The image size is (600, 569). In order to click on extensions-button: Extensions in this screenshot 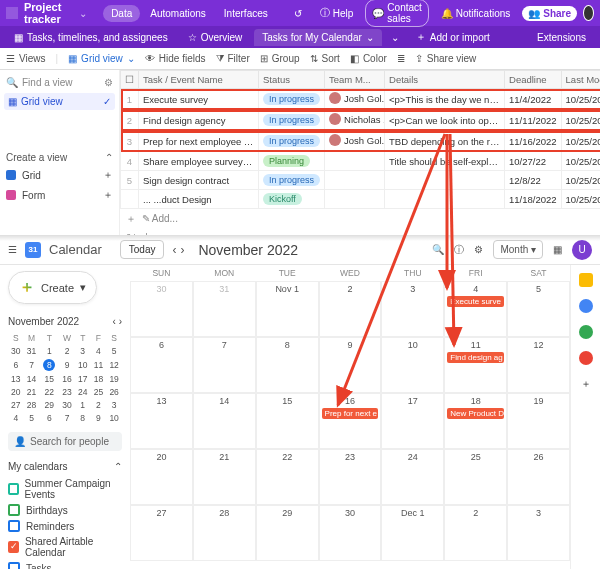, I will do `click(562, 38)`.